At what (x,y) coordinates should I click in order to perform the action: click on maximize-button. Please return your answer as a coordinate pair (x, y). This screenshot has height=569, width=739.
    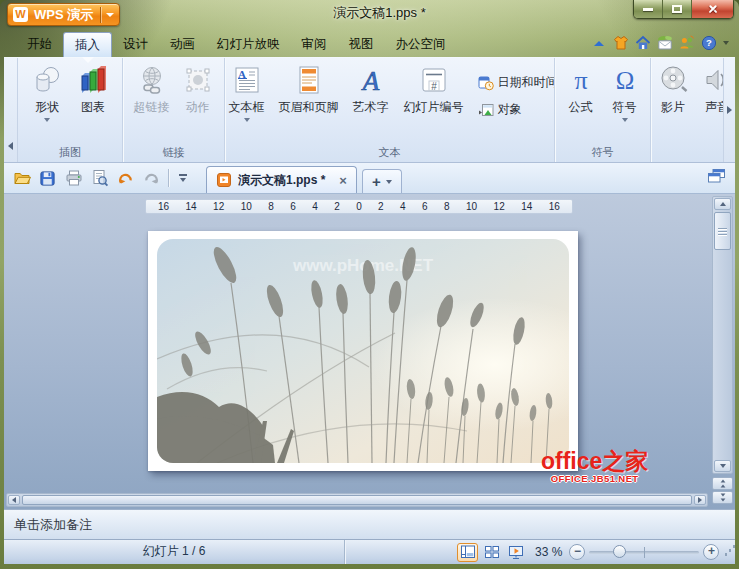
    Looking at the image, I should click on (678, 9).